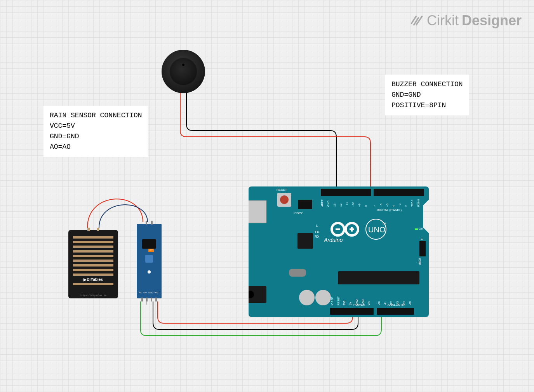  I want to click on rain-module-bottom-pins, so click(149, 300).